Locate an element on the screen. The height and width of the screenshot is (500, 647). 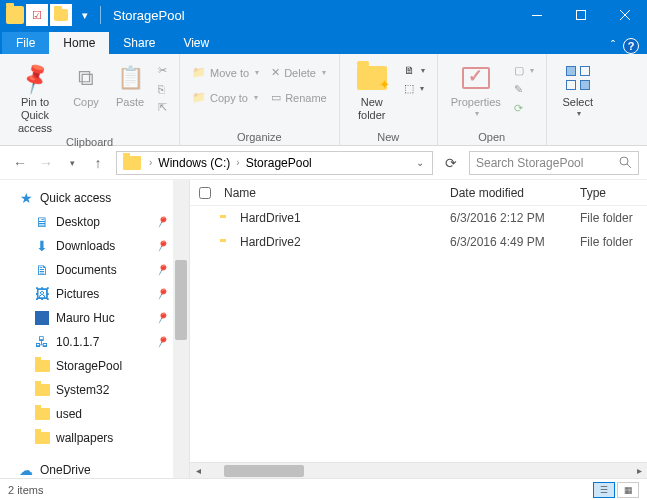
paste-shortcut-button: ⇱ is located at coordinates (162, 108).